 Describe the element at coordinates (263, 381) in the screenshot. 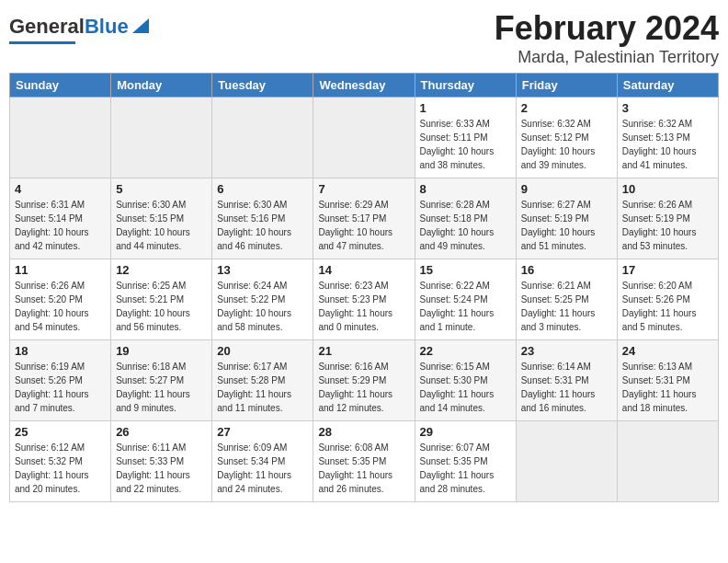

I see `calendar-cell: 20Sunrise: 6:17 AM Sunset: 5:28 PM Dayli…` at that location.